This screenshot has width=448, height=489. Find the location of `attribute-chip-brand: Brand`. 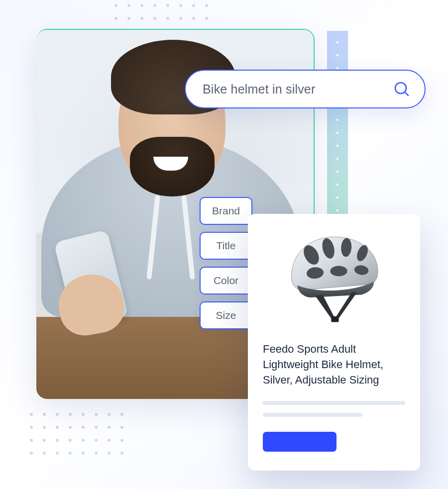

attribute-chip-brand: Brand is located at coordinates (226, 211).